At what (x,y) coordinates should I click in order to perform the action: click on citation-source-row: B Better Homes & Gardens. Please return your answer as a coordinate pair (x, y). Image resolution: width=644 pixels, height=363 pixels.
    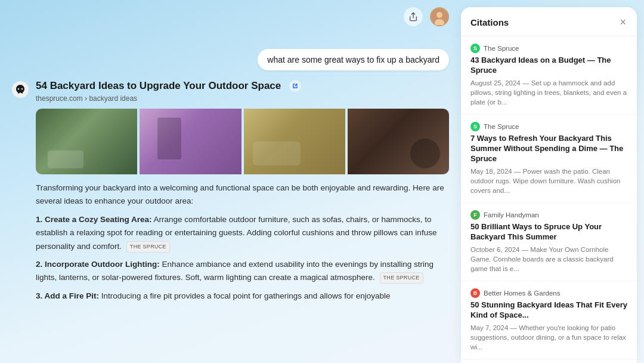
    Looking at the image, I should click on (549, 293).